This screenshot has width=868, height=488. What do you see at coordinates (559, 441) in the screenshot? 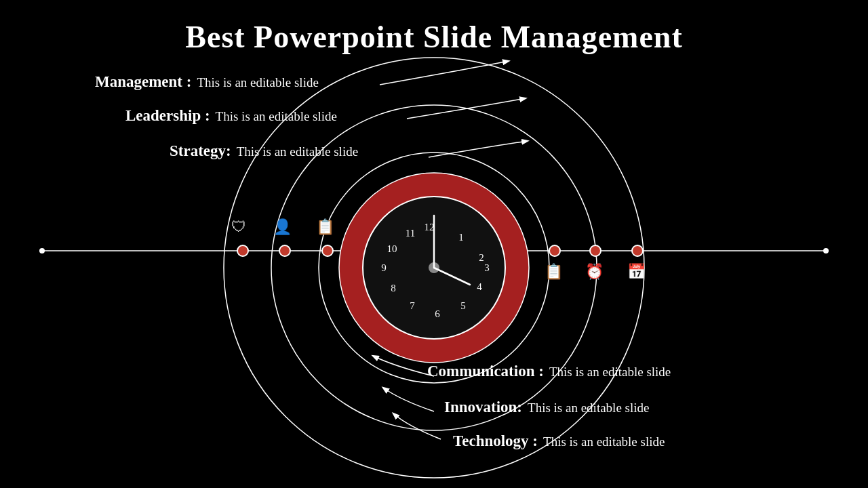
I see `label-technology: Technology : This is an editable slide` at bounding box center [559, 441].